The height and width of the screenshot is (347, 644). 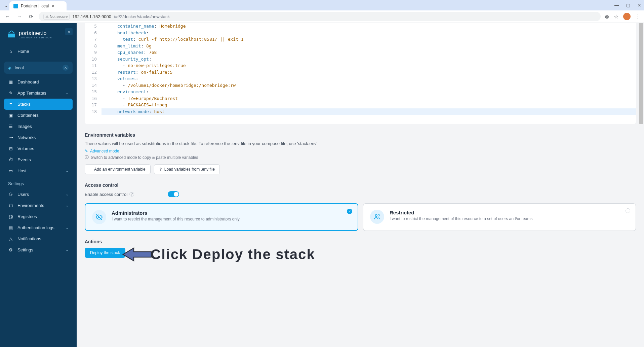 I want to click on url-input: ⚠ Not secure 192.168.1.152:9000/#!/2/doc…, so click(x=320, y=16).